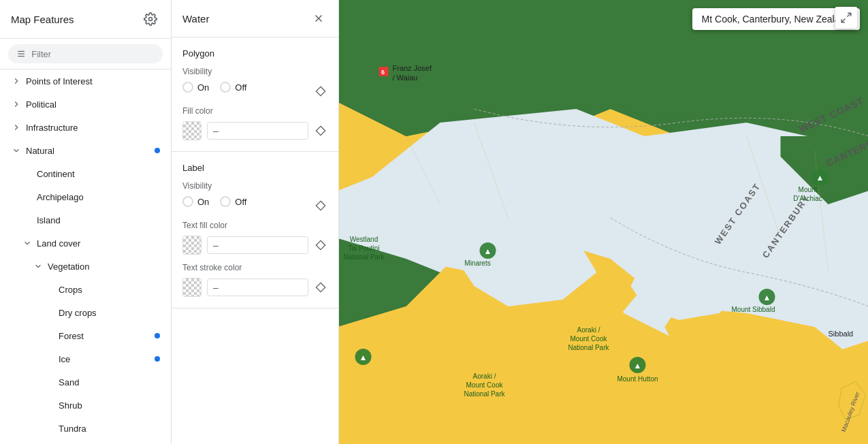 The image size is (868, 444). I want to click on sidebar-item-label-tundra: Tundra, so click(109, 429).